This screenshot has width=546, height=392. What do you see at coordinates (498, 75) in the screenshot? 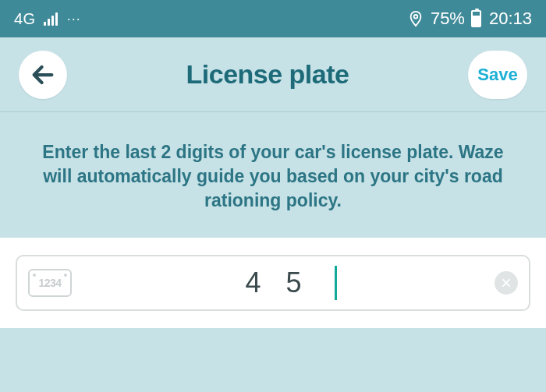
I see `save-button: Save` at bounding box center [498, 75].